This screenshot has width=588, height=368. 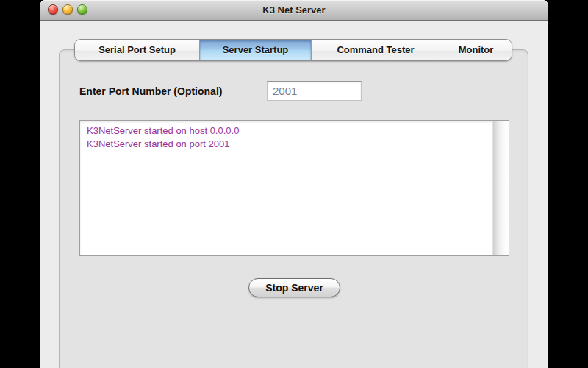 I want to click on stop-server-button: Stop Server, so click(x=294, y=288).